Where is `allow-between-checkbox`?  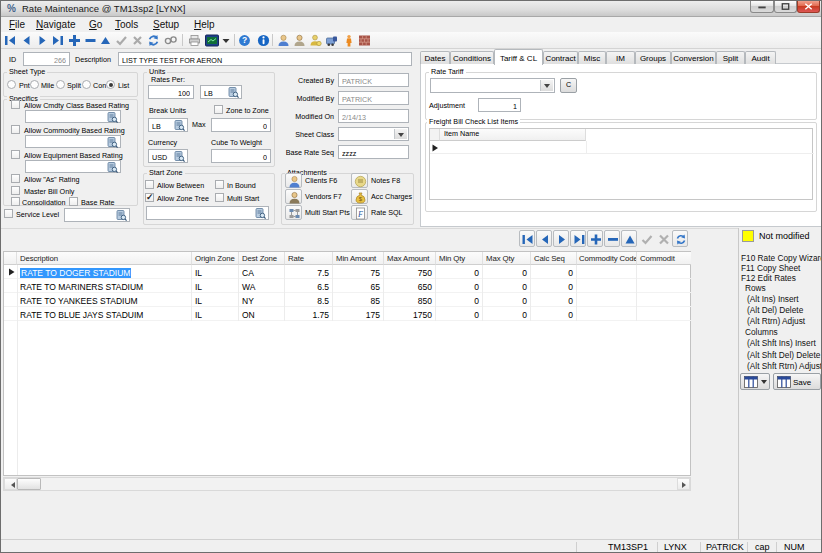
allow-between-checkbox is located at coordinates (150, 184).